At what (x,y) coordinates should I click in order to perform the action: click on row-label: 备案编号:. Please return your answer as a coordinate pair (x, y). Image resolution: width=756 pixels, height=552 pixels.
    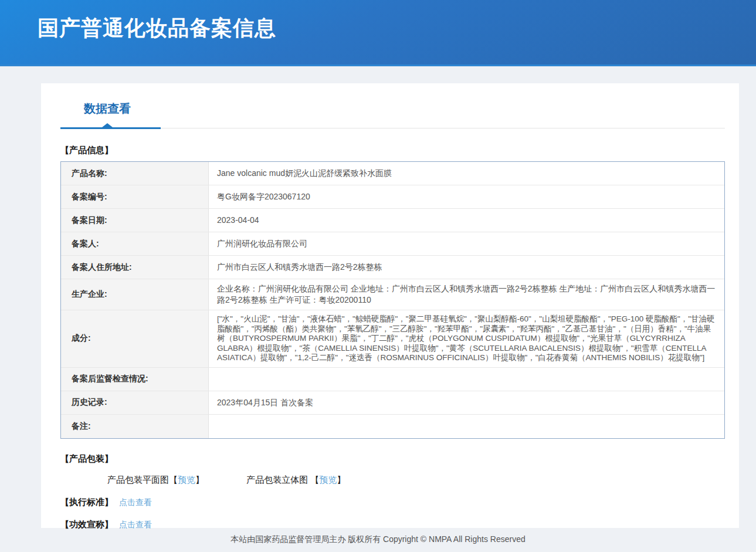
    Looking at the image, I should click on (135, 197).